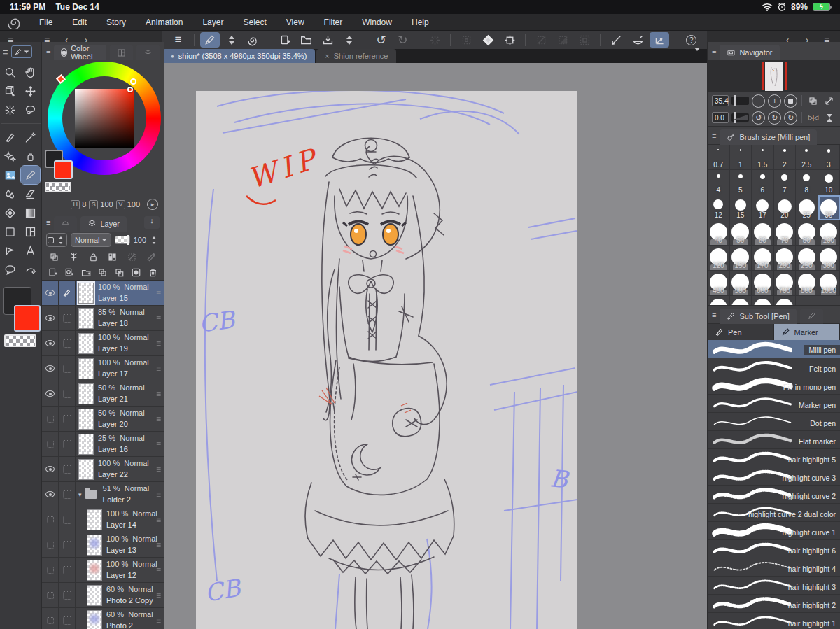  What do you see at coordinates (638, 40) in the screenshot?
I see `snap-special-ruler-button` at bounding box center [638, 40].